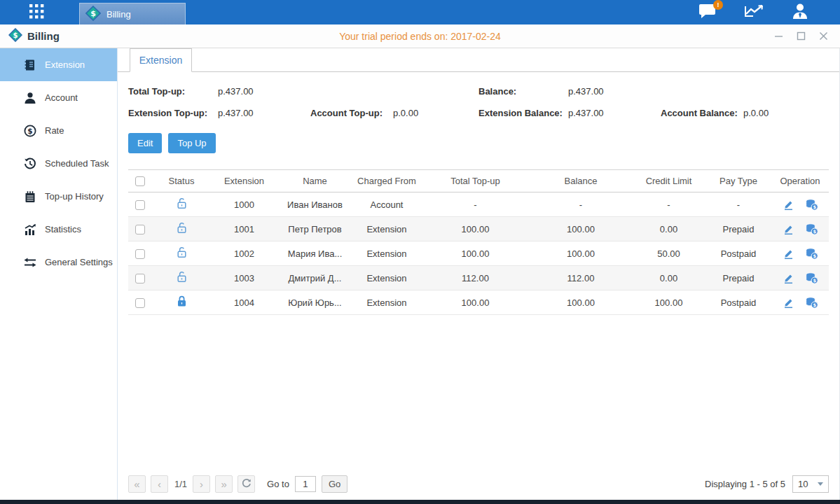 Image resolution: width=840 pixels, height=504 pixels. What do you see at coordinates (244, 230) in the screenshot?
I see `cell-extension: 1001` at bounding box center [244, 230].